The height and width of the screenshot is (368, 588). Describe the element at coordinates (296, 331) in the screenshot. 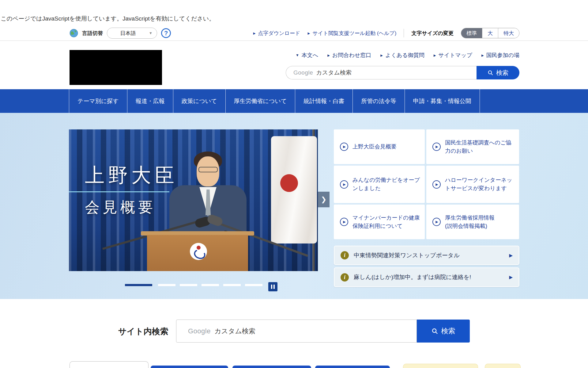

I see `site-search-input: Google カスタム検索` at that location.